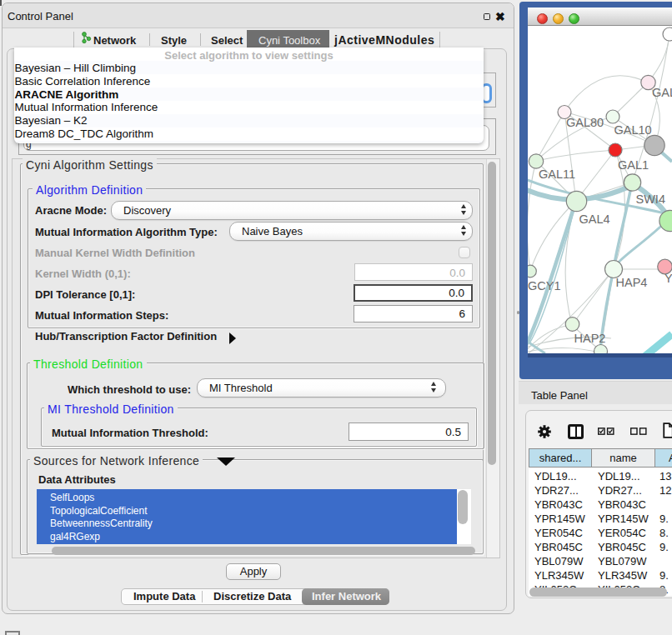 The height and width of the screenshot is (635, 672). Describe the element at coordinates (650, 199) in the screenshot. I see `svg-text: SWI4` at that location.